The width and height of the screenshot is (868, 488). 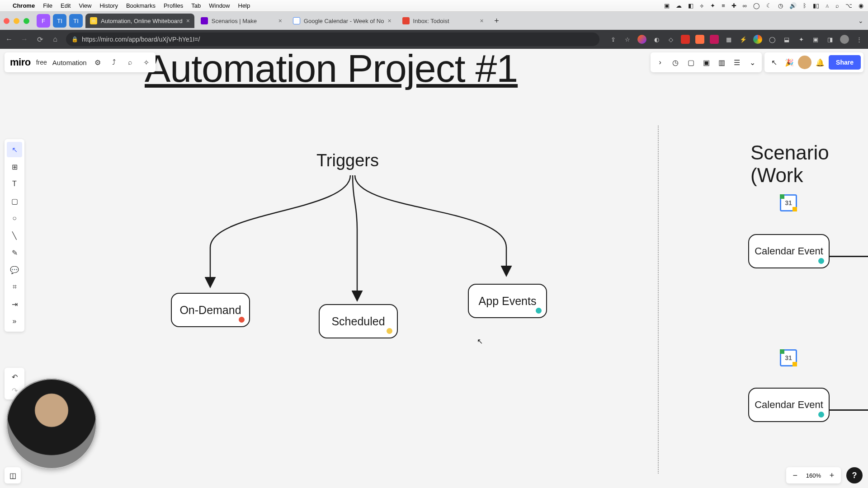 I want to click on presenter-webcam, so click(x=52, y=424).